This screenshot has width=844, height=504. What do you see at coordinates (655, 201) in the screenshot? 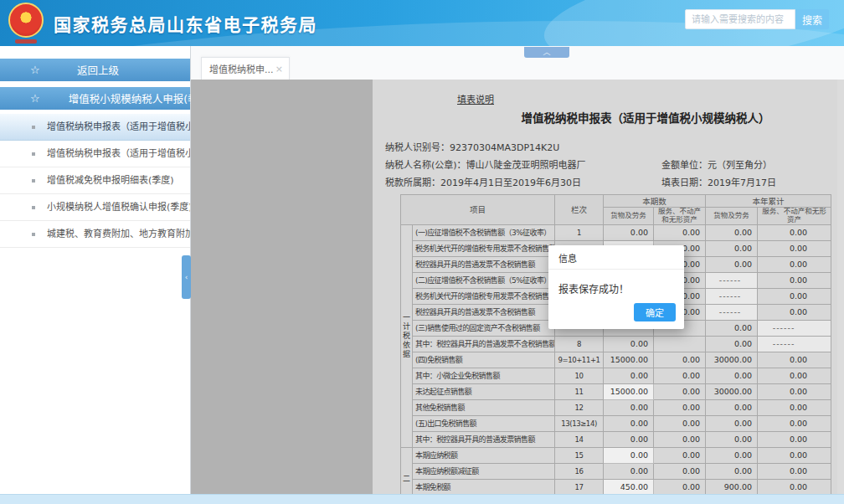
I see `col-header-current-period: 本期数` at bounding box center [655, 201].